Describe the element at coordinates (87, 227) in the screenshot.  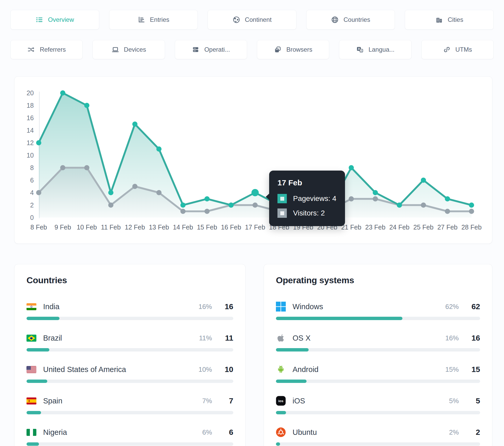
I see `svg-text: 10 Feb` at that location.